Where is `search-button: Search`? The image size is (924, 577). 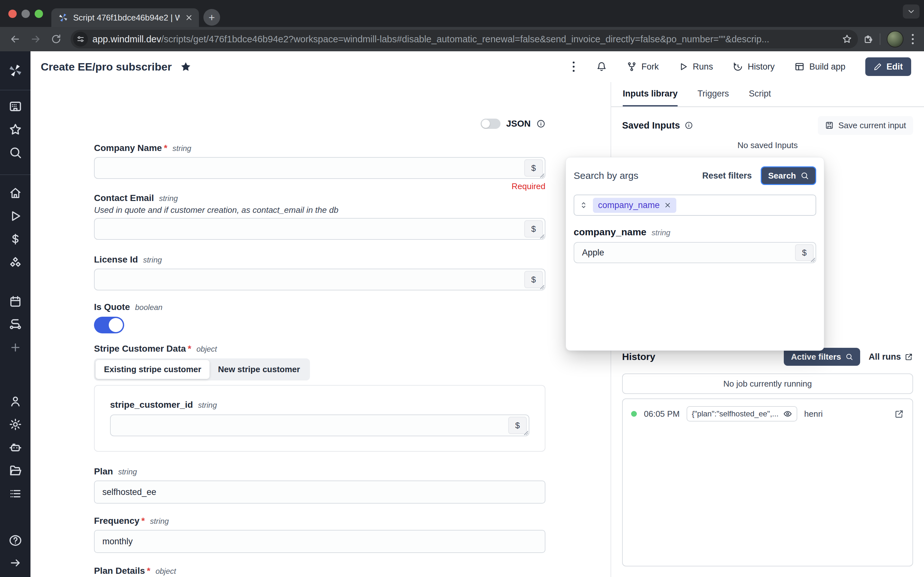 search-button: Search is located at coordinates (788, 176).